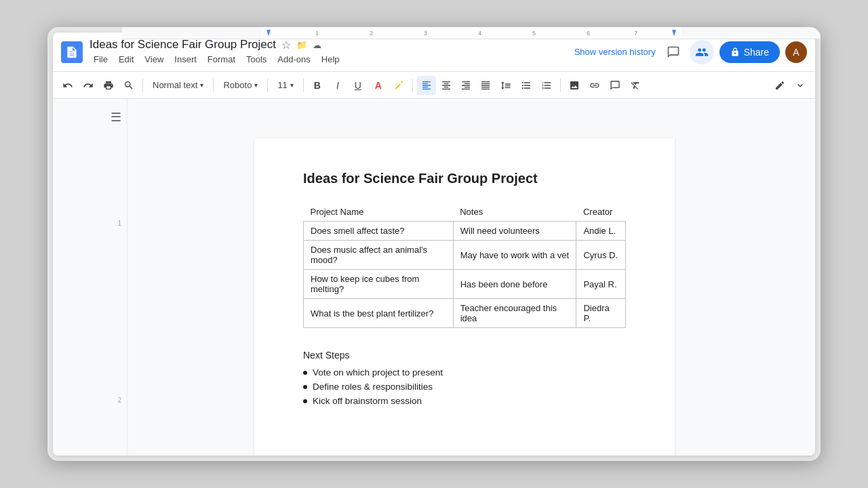 This screenshot has height=488, width=868. Describe the element at coordinates (702, 52) in the screenshot. I see `collaborators-icon` at that location.